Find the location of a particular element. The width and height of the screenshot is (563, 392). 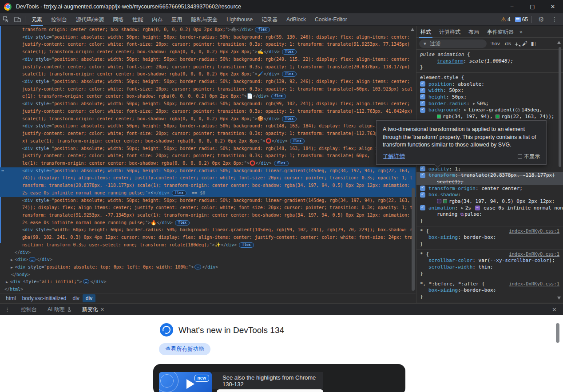

styles-scroll-down-icon is located at coordinates (559, 298).